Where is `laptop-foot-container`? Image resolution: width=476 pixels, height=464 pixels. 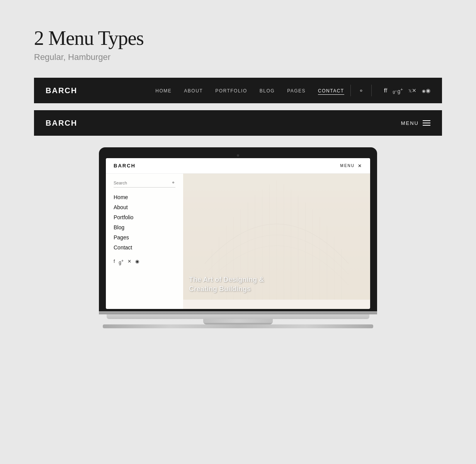 laptop-foot-container is located at coordinates (238, 322).